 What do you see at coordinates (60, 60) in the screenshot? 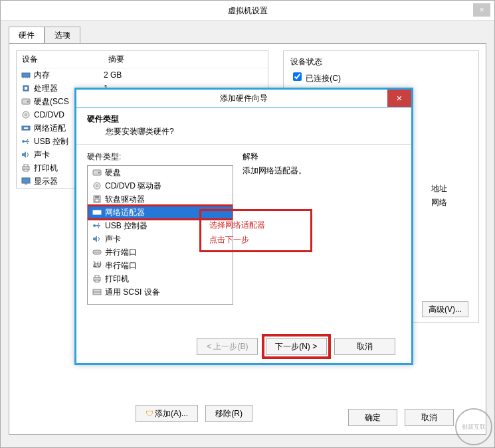
I see `col-device: 设备` at bounding box center [60, 60].